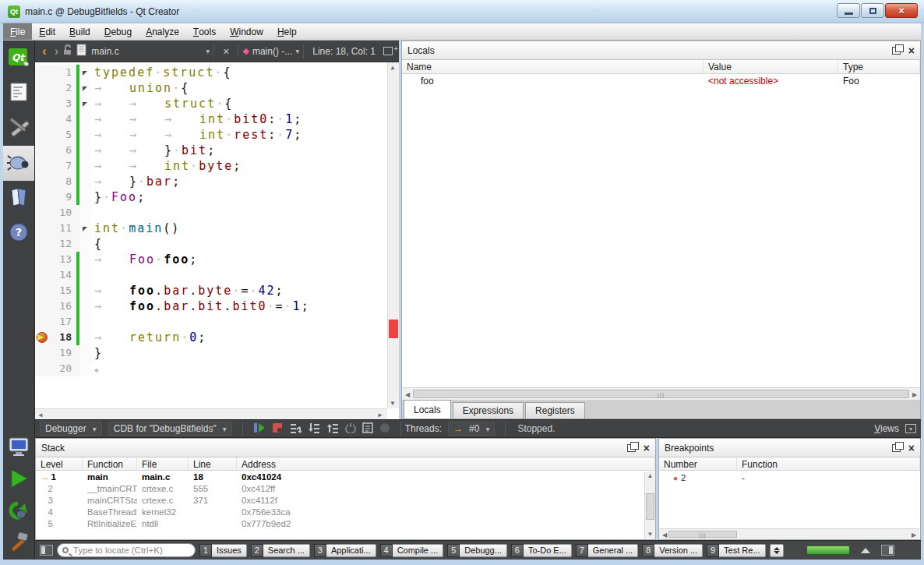 The image size is (924, 565). What do you see at coordinates (19, 128) in the screenshot?
I see `mode-design` at bounding box center [19, 128].